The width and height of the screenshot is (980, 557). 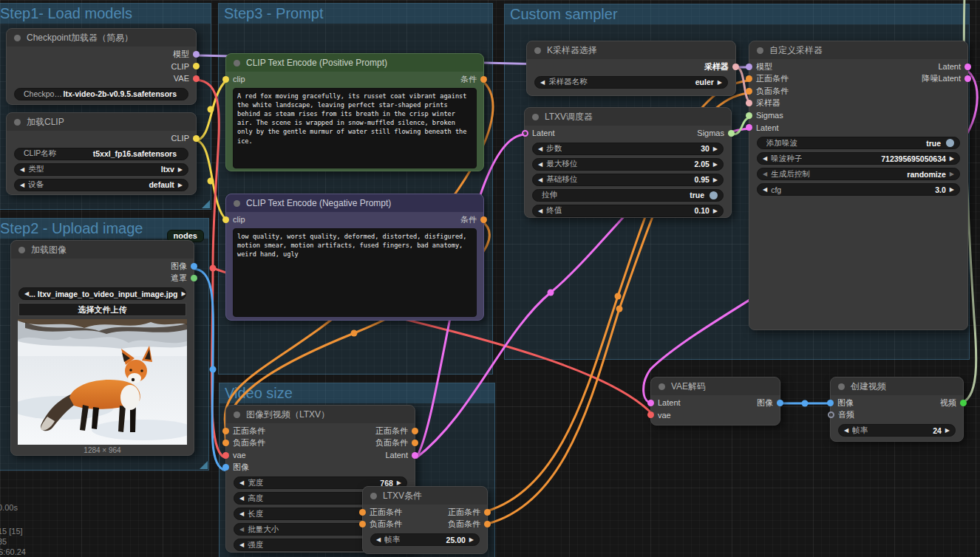 What do you see at coordinates (859, 158) in the screenshot?
I see `noise-seed-combo: ◀ 噪波种子 712395695050634 ▶` at bounding box center [859, 158].